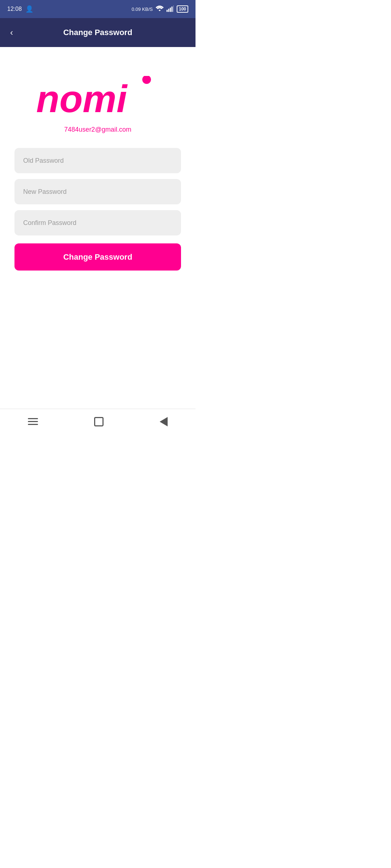 The image size is (391, 868). I want to click on new-password-input, so click(98, 192).